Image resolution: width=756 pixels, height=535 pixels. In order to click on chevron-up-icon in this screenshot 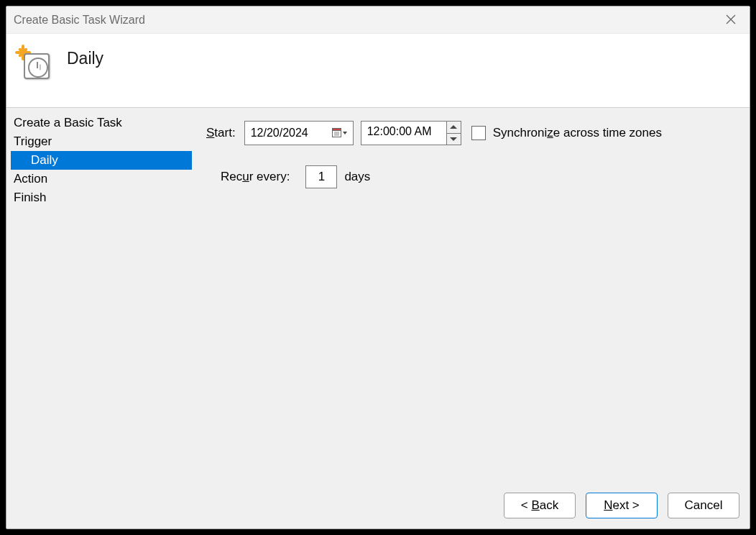, I will do `click(453, 127)`.